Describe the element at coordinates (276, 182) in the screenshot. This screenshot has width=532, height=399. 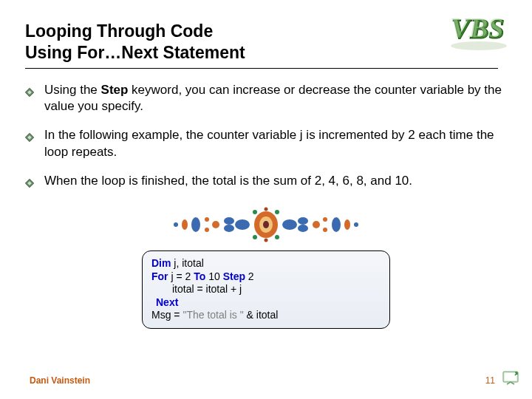
I see `bullet-text: When the loop is finished, the total is …` at that location.